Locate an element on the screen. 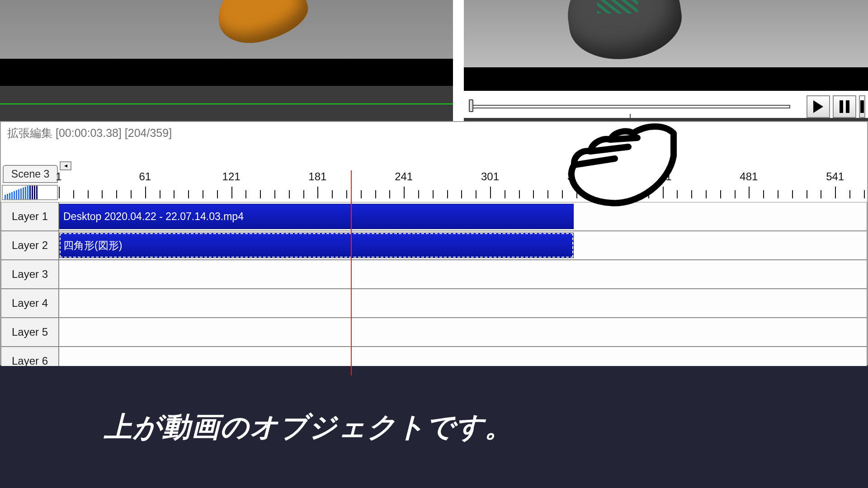  letterbox-bar is located at coordinates (226, 72).